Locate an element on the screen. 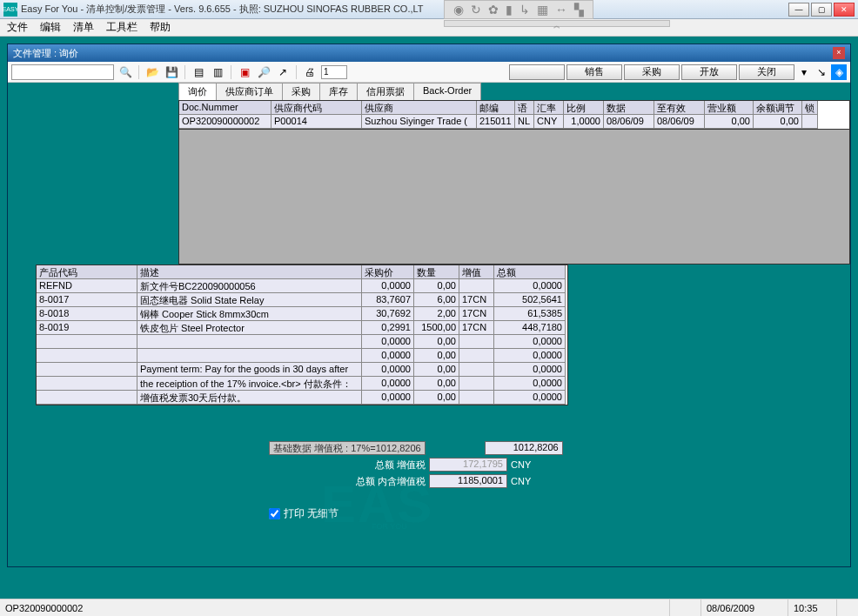  swap-icon: ↔ is located at coordinates (561, 10).